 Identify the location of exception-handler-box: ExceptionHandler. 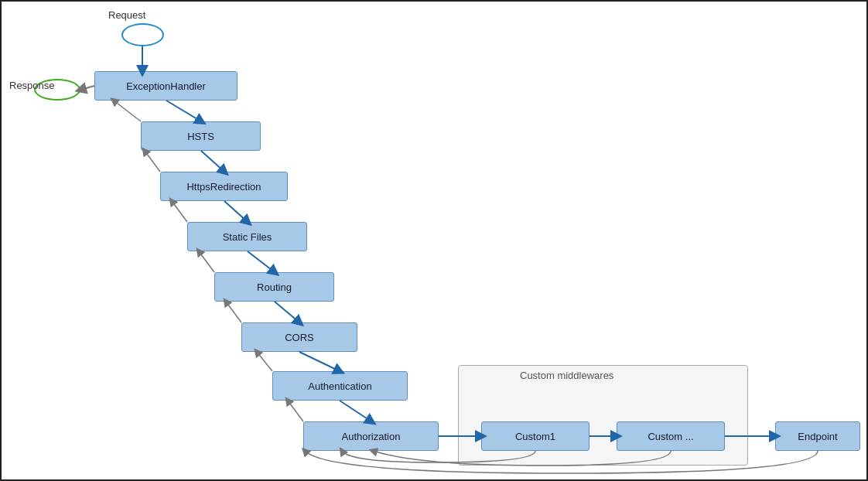
(166, 86).